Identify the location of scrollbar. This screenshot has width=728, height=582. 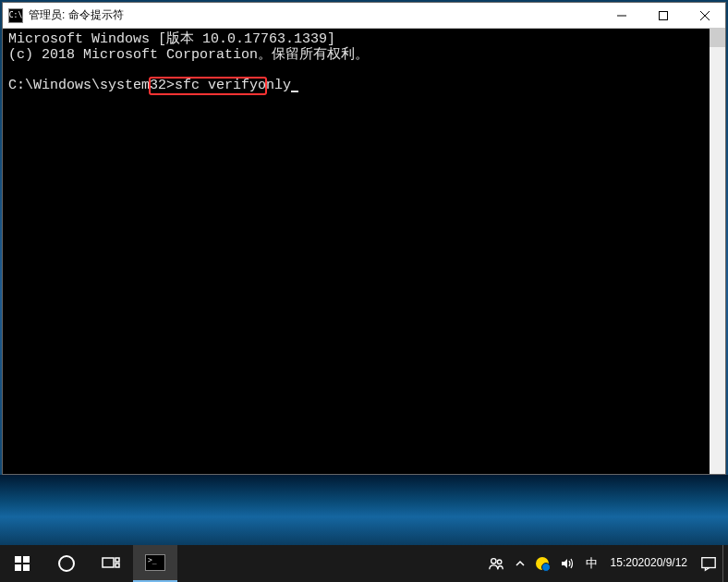
(717, 251).